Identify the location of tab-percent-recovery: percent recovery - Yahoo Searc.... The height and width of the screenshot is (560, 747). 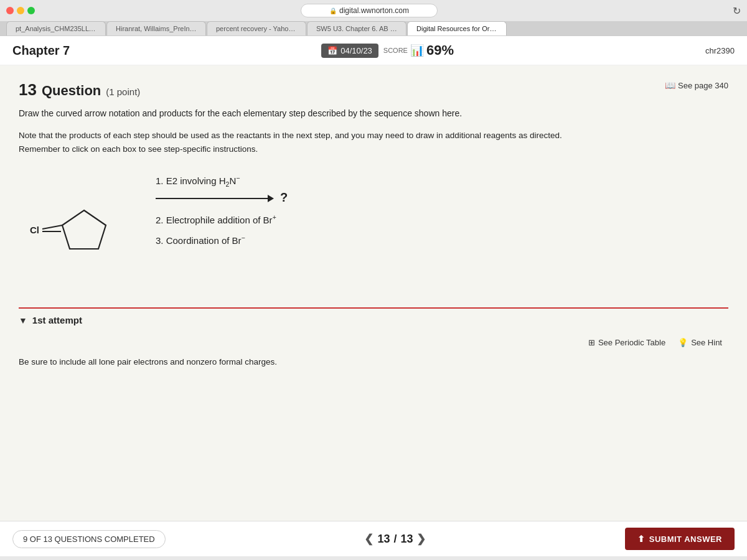
(256, 29).